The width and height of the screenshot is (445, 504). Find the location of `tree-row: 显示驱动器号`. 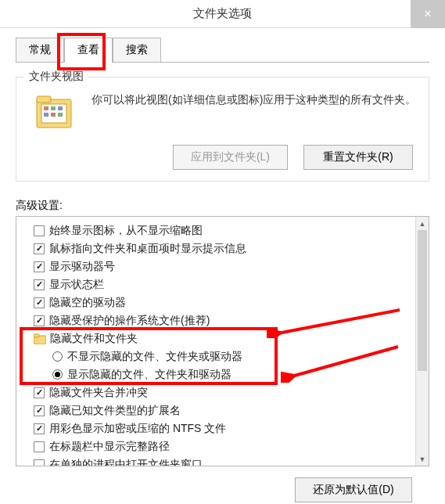

tree-row: 显示驱动器号 is located at coordinates (224, 266).